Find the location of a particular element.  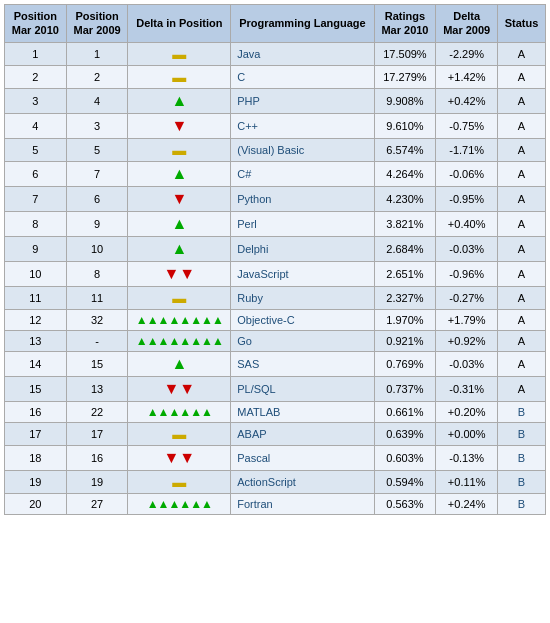

cell-delta-rating: -0.06% is located at coordinates (467, 174).